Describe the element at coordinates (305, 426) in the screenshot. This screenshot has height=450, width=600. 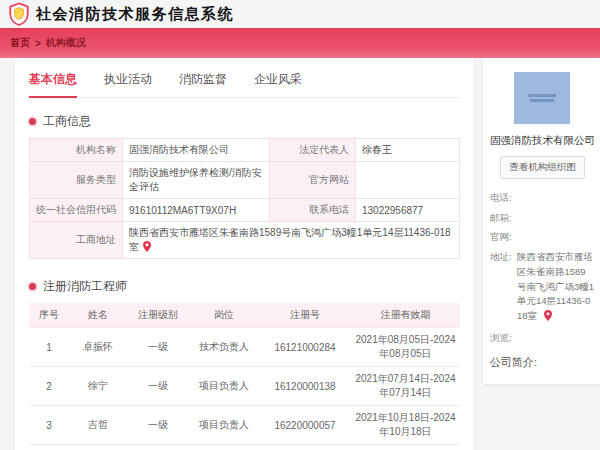
I see `cell: 16220000057` at that location.